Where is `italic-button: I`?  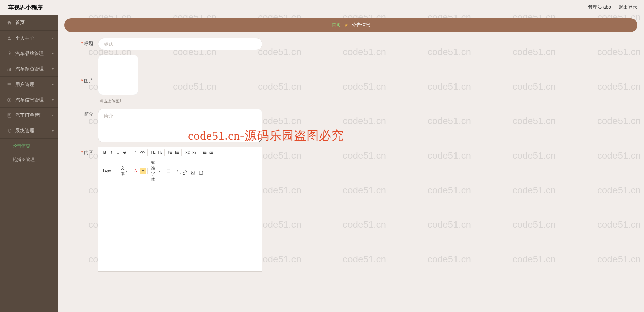 italic-button: I is located at coordinates (111, 152).